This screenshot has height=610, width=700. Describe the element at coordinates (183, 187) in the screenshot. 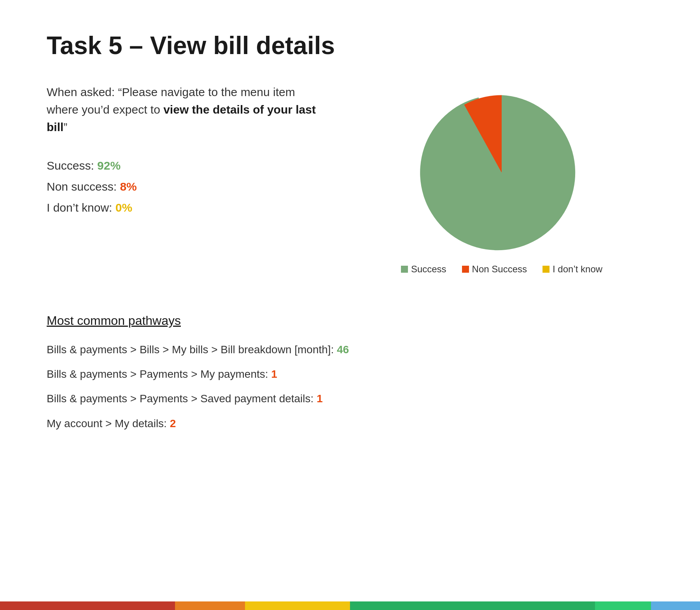

I see `stats-section: Success: 92% Non success: 8% I don’t kno…` at that location.